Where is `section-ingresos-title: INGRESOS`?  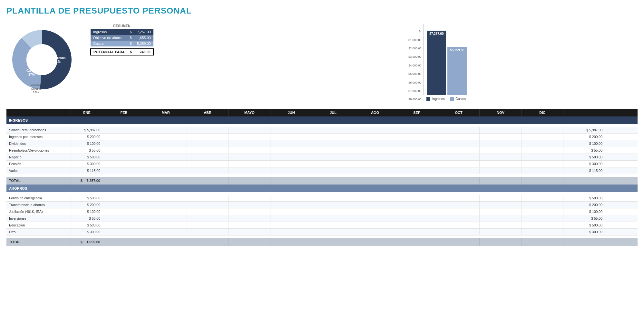 section-ingresos-title: INGRESOS is located at coordinates (39, 120).